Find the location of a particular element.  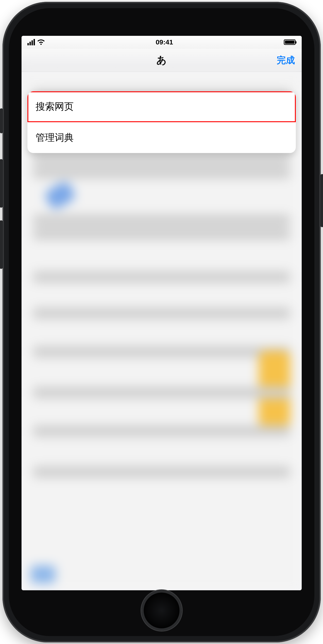

dictionary-title: あ is located at coordinates (162, 60).